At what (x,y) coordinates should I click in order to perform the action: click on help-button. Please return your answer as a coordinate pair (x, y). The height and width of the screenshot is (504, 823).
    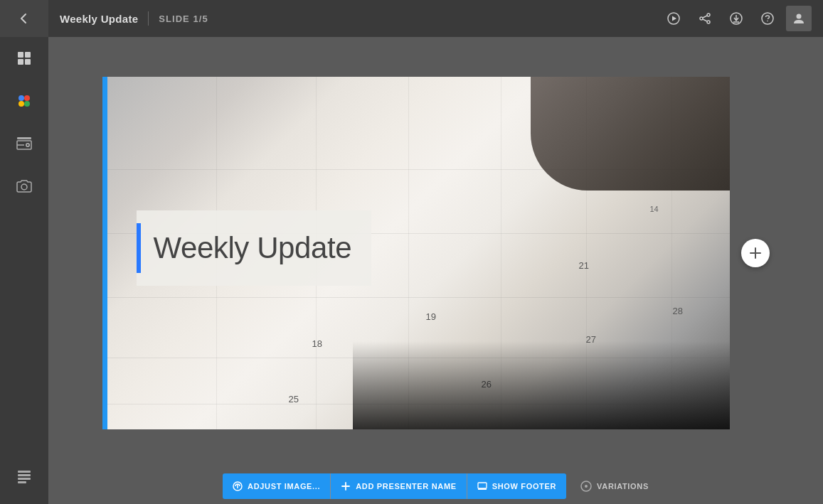
    Looking at the image, I should click on (768, 18).